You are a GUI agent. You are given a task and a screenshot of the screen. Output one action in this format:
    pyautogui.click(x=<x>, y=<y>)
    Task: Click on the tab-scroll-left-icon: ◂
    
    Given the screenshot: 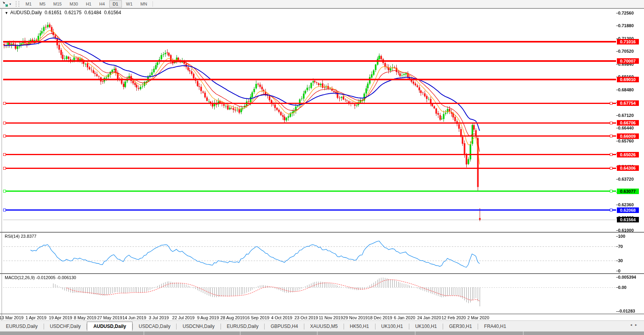 What is the action you would take?
    pyautogui.click(x=633, y=325)
    